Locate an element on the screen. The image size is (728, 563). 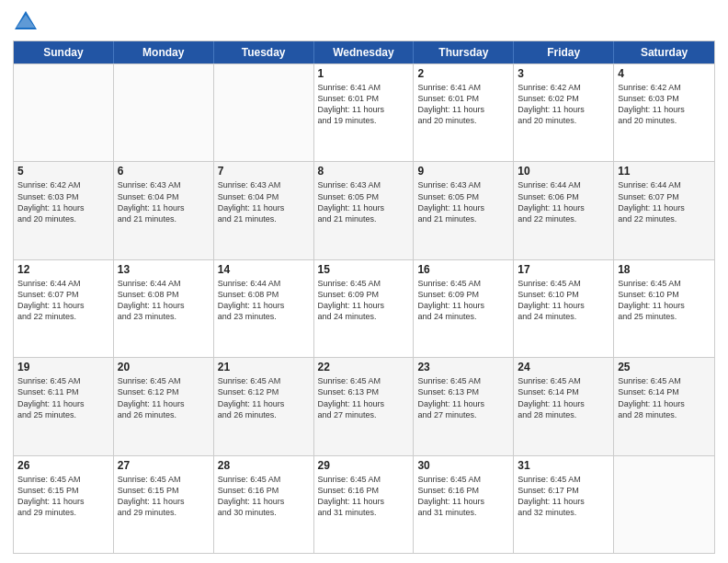
calendar-cell: 3Sunrise: 6:42 AM Sunset: 6:02 PM Daylig… is located at coordinates (564, 112).